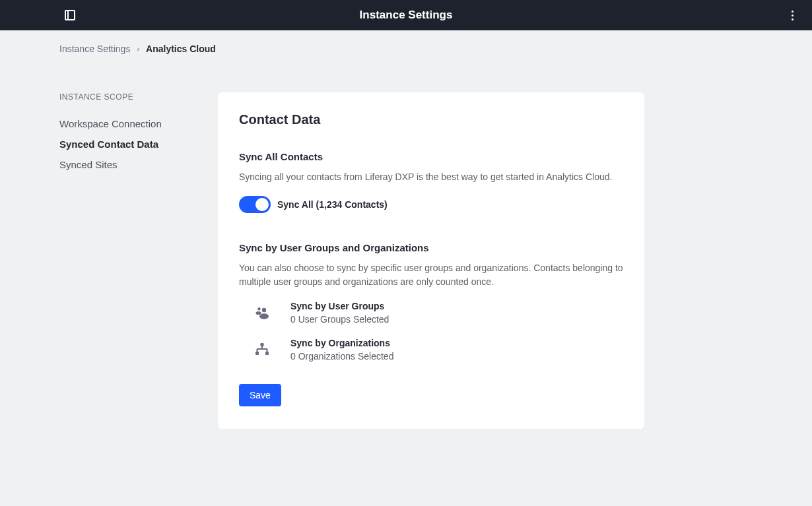  I want to click on sync-by-user-groups: Sync by User Groups 0 User Groups Select…, so click(431, 313).